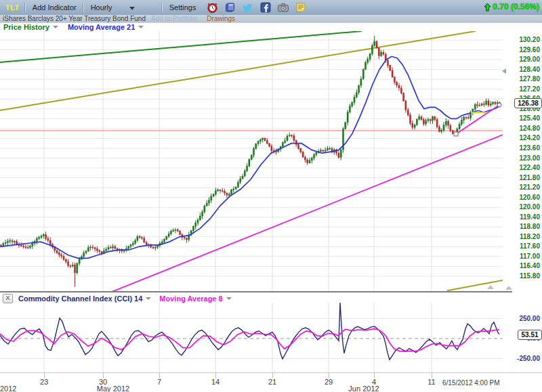 This screenshot has width=542, height=392. I want to click on symbol-ticker: TLT, so click(12, 7).